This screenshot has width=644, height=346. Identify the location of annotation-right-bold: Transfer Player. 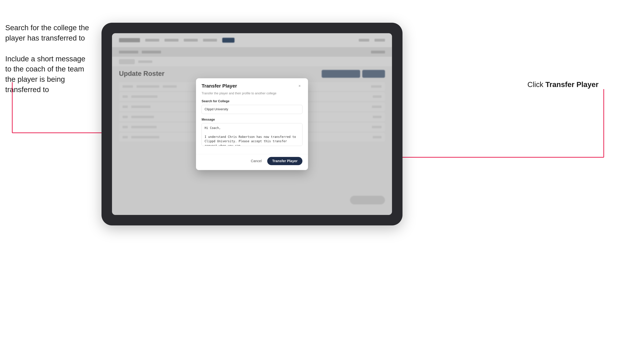
(572, 84).